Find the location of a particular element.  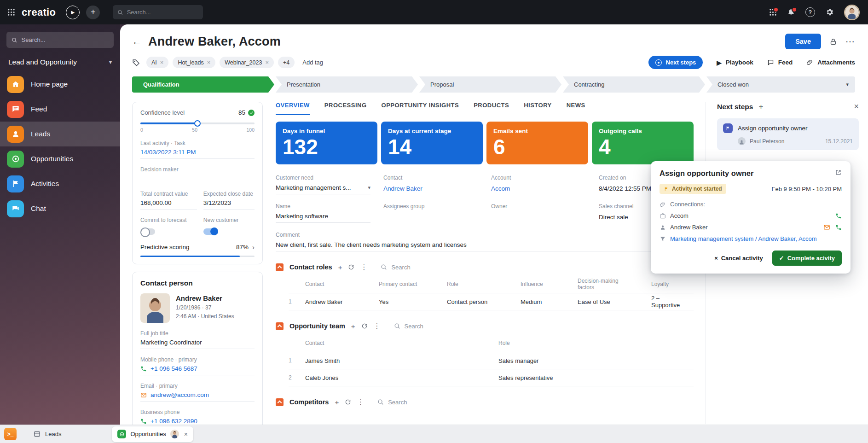

connection-account: Accom is located at coordinates (679, 216).